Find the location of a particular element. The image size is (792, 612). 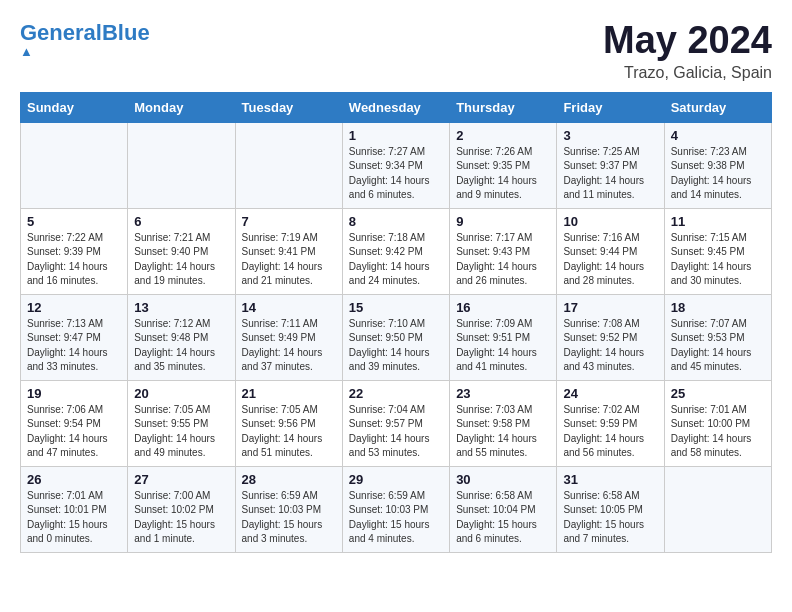

day-number: 28 is located at coordinates (290, 480).